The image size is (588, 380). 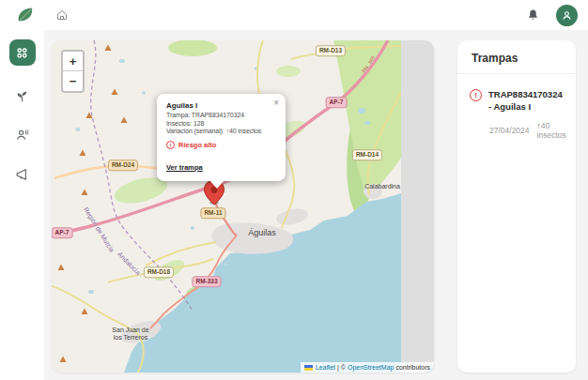 I want to click on trap-item-date: 27/04/2024, so click(x=509, y=130).